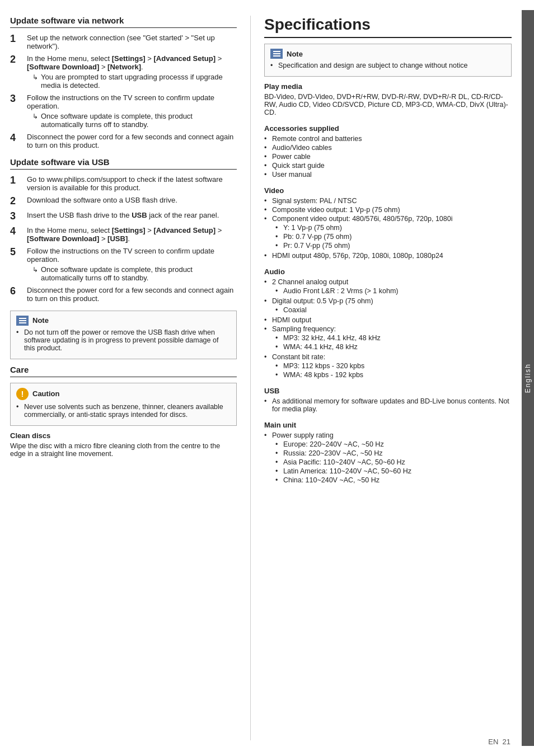 This screenshot has width=534, height=756. What do you see at coordinates (388, 301) in the screenshot?
I see `audio-item-2: Digital output: 0.5 Vp-p (75 ohm)` at bounding box center [388, 301].